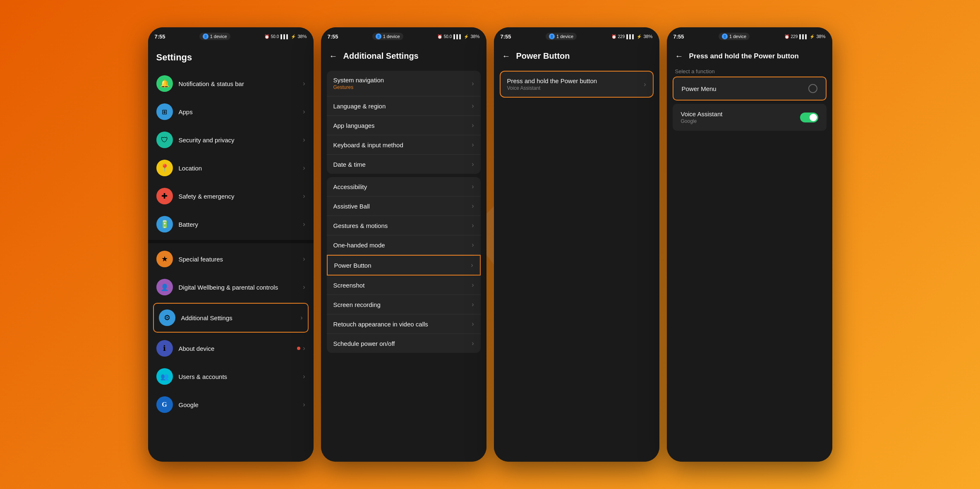 The height and width of the screenshot is (489, 980). Describe the element at coordinates (231, 196) in the screenshot. I see `settings-item-safety: ✚ Safety & emergency ›` at that location.